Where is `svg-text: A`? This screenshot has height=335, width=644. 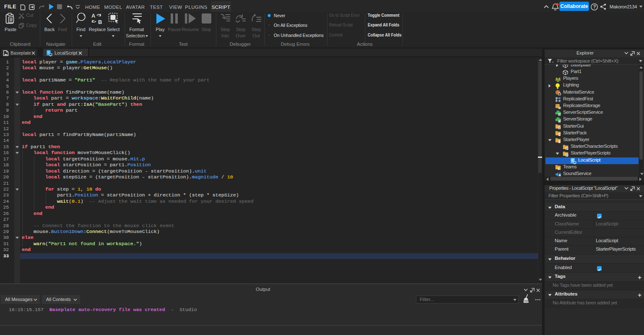 svg-text: A is located at coordinates (93, 16).